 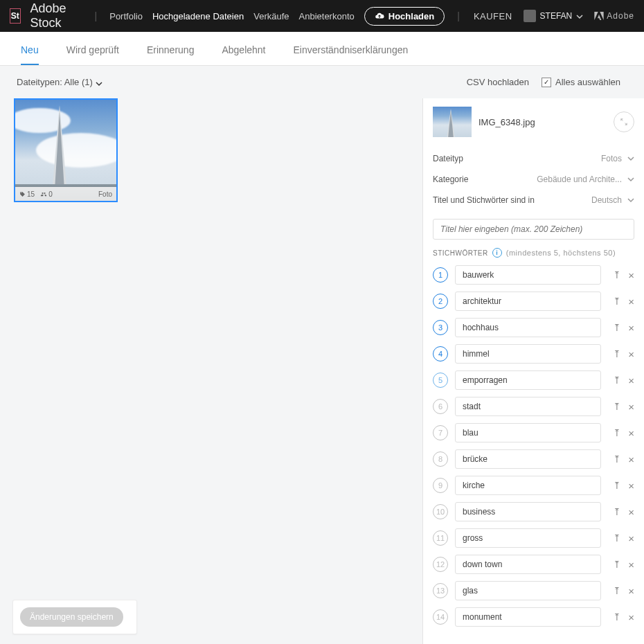 I want to click on adobe-mark-icon, so click(x=599, y=16).